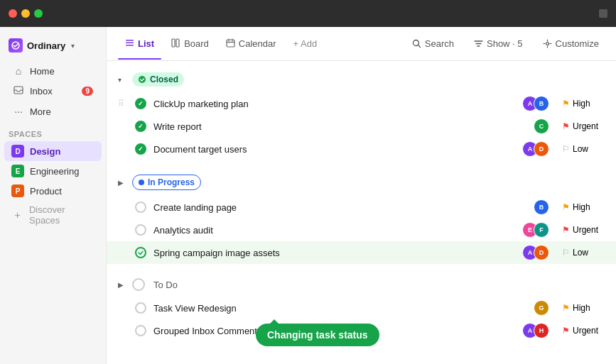  Describe the element at coordinates (536, 230) in the screenshot. I see `task-avatars: E F` at that location.